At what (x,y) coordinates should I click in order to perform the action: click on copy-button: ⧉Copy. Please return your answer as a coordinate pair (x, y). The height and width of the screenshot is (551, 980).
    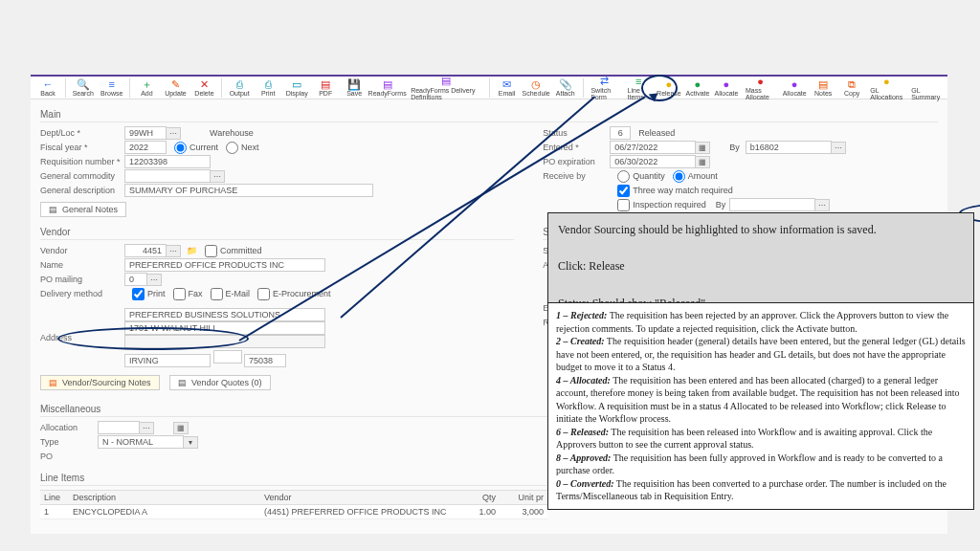
    Looking at the image, I should click on (852, 88).